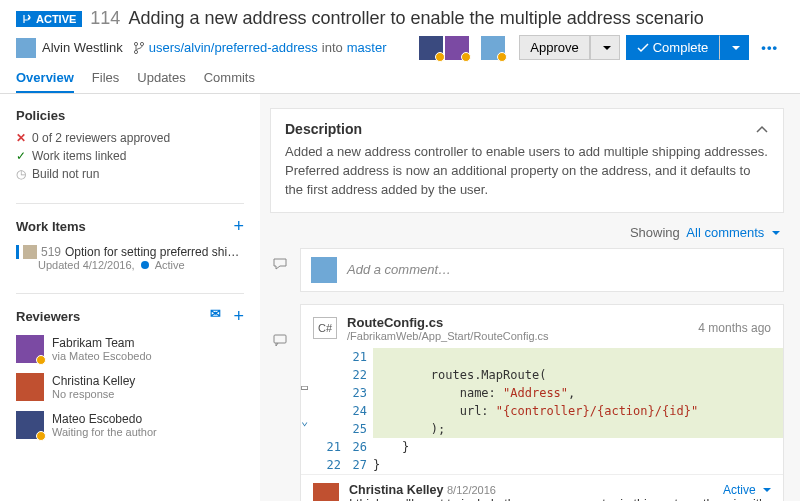 This screenshot has height=501, width=800. What do you see at coordinates (102, 356) in the screenshot?
I see `reviewer-status: via Mateo Escobedo` at bounding box center [102, 356].